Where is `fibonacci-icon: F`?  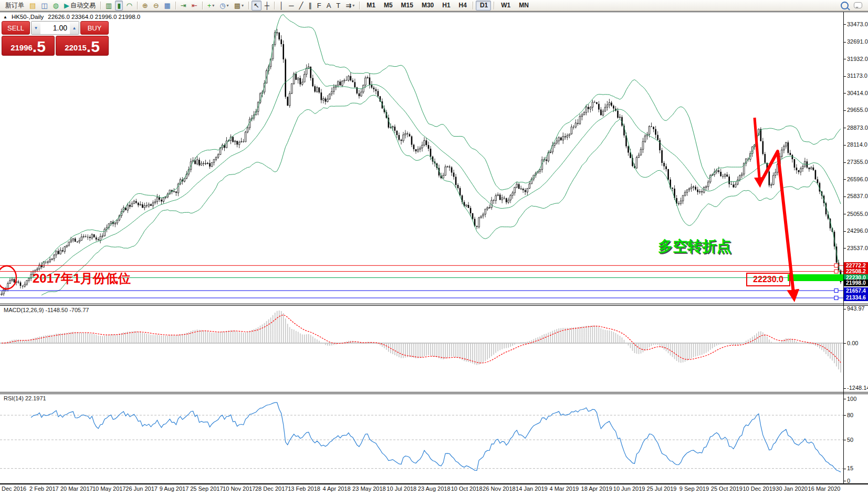
fibonacci-icon: F is located at coordinates (319, 5).